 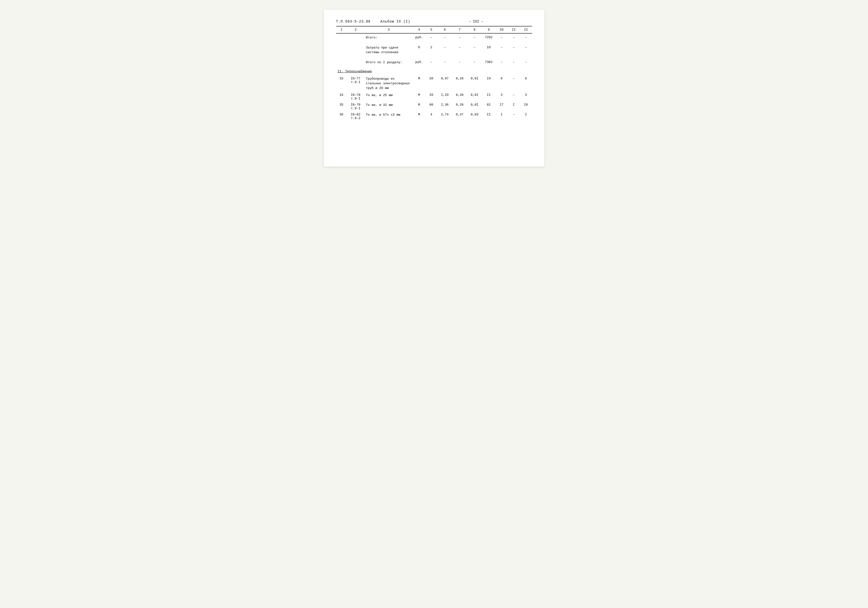 What do you see at coordinates (389, 29) in the screenshot?
I see `col-header-3: 3` at bounding box center [389, 29].